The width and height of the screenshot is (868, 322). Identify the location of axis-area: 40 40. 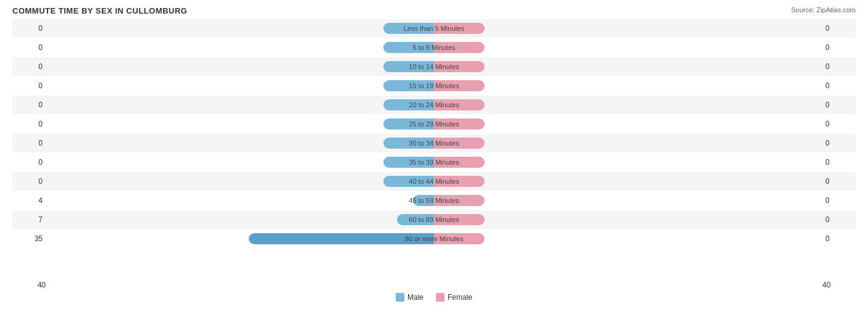
(434, 285).